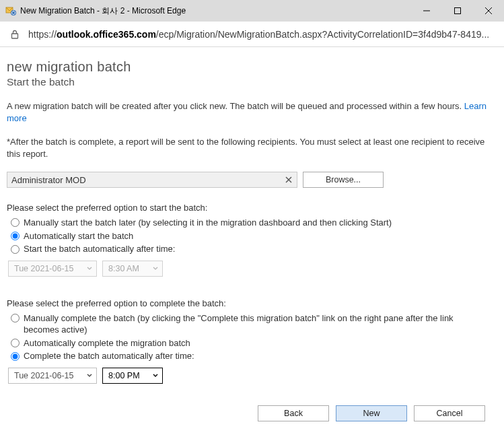 This screenshot has height=443, width=504. I want to click on complete-option-auto-label: Automatically complete the migration bat…, so click(107, 343).